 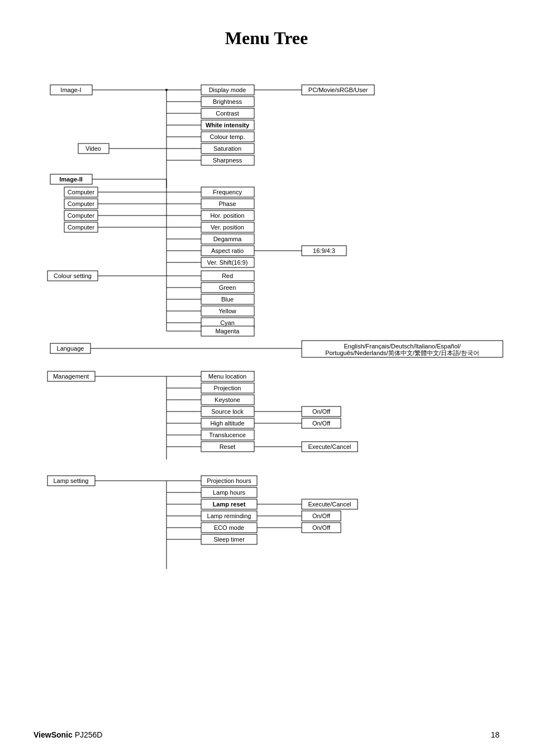 I want to click on projection-label: Projection, so click(x=228, y=388).